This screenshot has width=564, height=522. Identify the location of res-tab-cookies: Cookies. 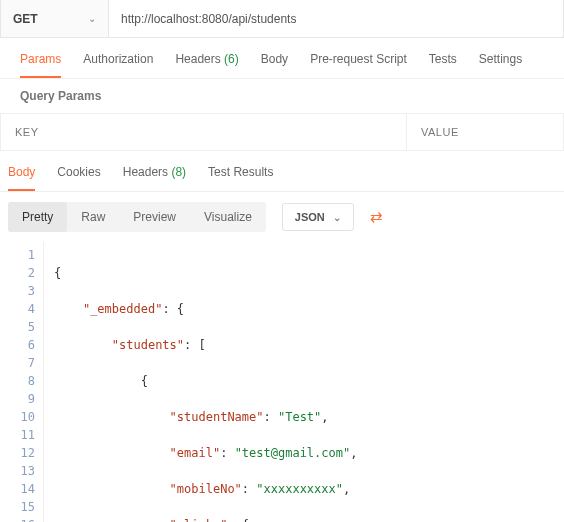
(78, 178).